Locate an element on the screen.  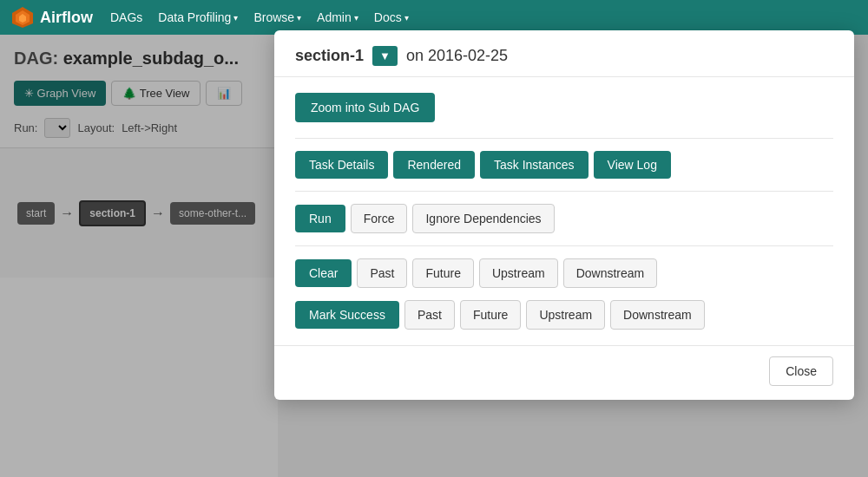
navbar-links: DAGs Data Profiling ▾ Browse ▾ Admin ▾ D… is located at coordinates (260, 17).